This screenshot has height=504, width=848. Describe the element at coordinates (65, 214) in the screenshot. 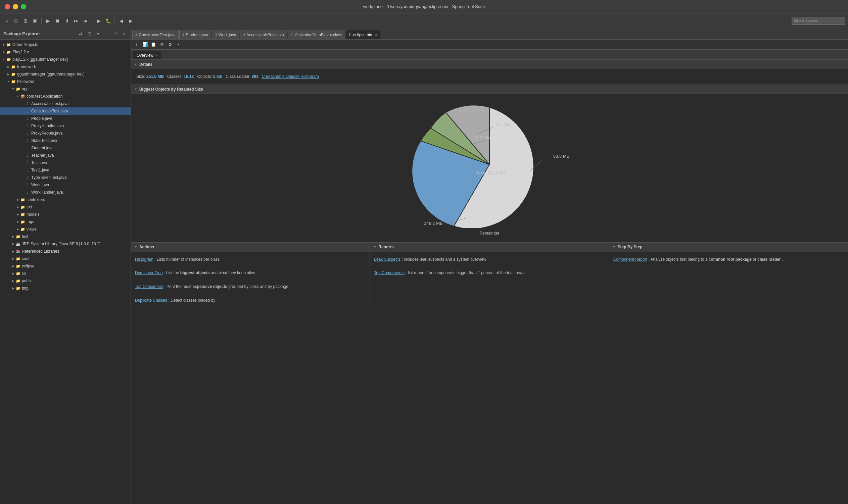

I see `tree-item-models: ▶📁models` at that location.